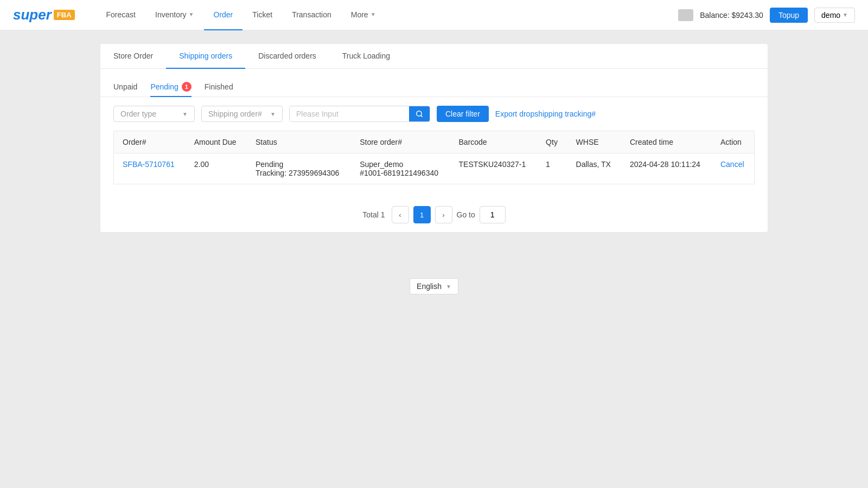 This screenshot has height=488, width=868. What do you see at coordinates (269, 164) in the screenshot?
I see `status-line1: Pending` at bounding box center [269, 164].